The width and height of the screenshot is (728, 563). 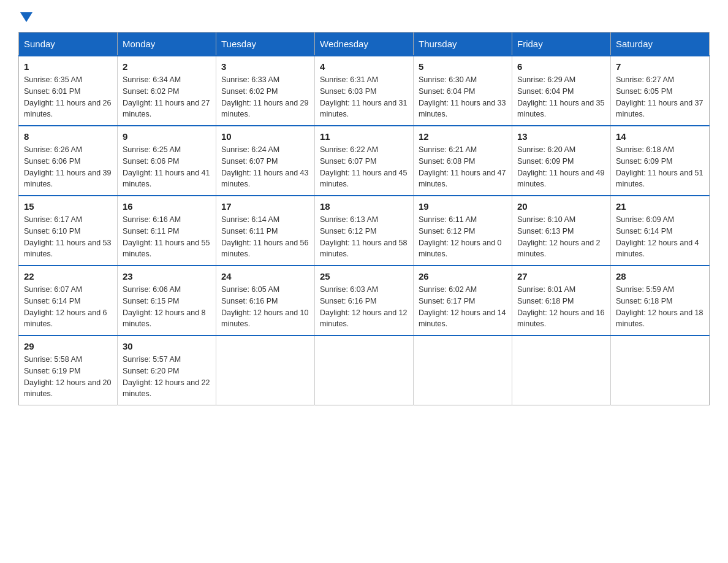 What do you see at coordinates (463, 161) in the screenshot?
I see `calendar-day-cell: 12 Sunrise: 6:21 AM Sunset: 6:08 PM Dayl…` at bounding box center [463, 161].